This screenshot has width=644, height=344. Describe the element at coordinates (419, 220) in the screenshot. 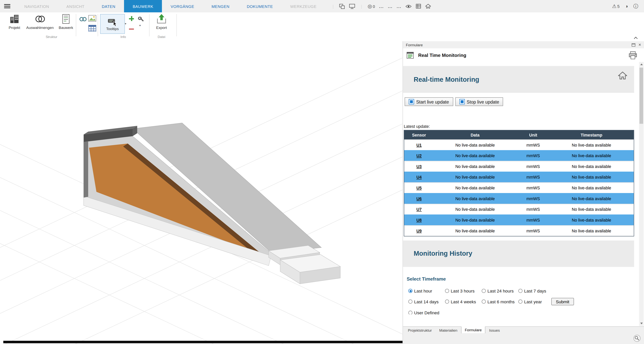

I see `sensor-link: U8` at that location.